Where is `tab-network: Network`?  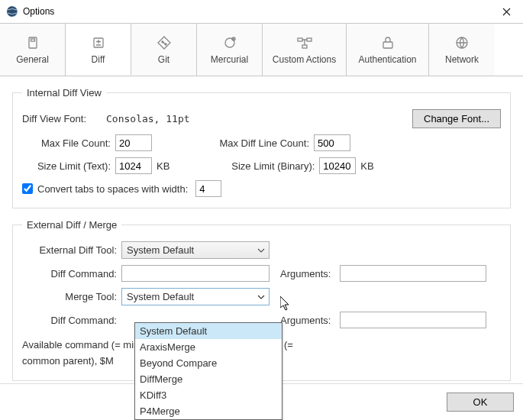
tab-network: Network is located at coordinates (462, 50).